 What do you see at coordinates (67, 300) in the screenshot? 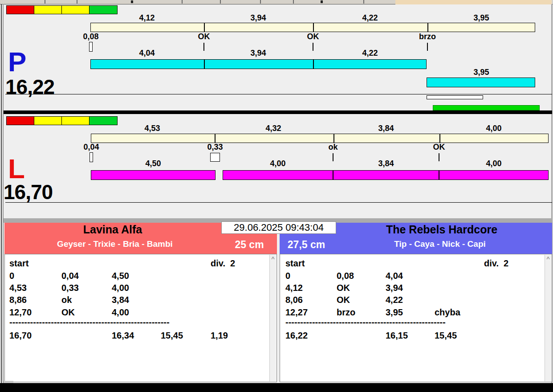
I see `cell-mark: ok` at bounding box center [67, 300].